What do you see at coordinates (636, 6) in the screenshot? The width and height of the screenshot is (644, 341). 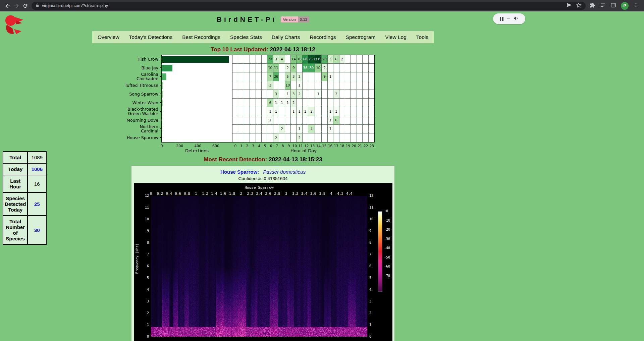 I see `menu-kebab-icon` at bounding box center [636, 6].